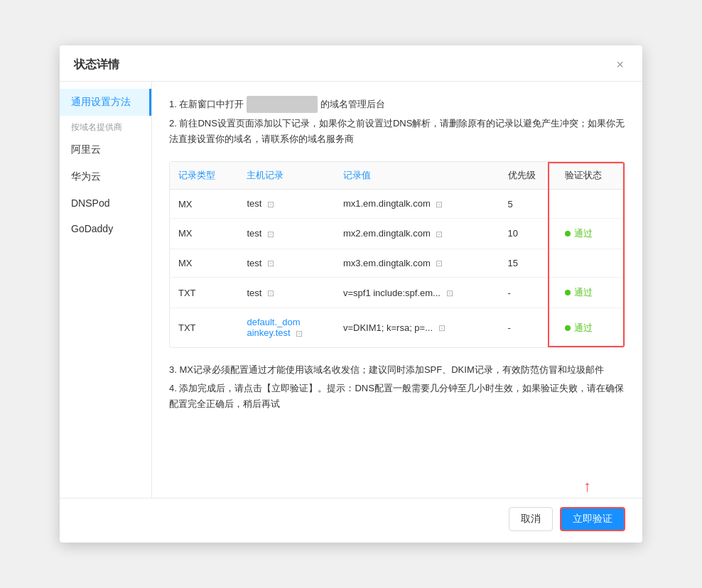 The image size is (702, 588). Describe the element at coordinates (105, 126) in the screenshot. I see `sidebar-section-label: 按域名提供商` at that location.